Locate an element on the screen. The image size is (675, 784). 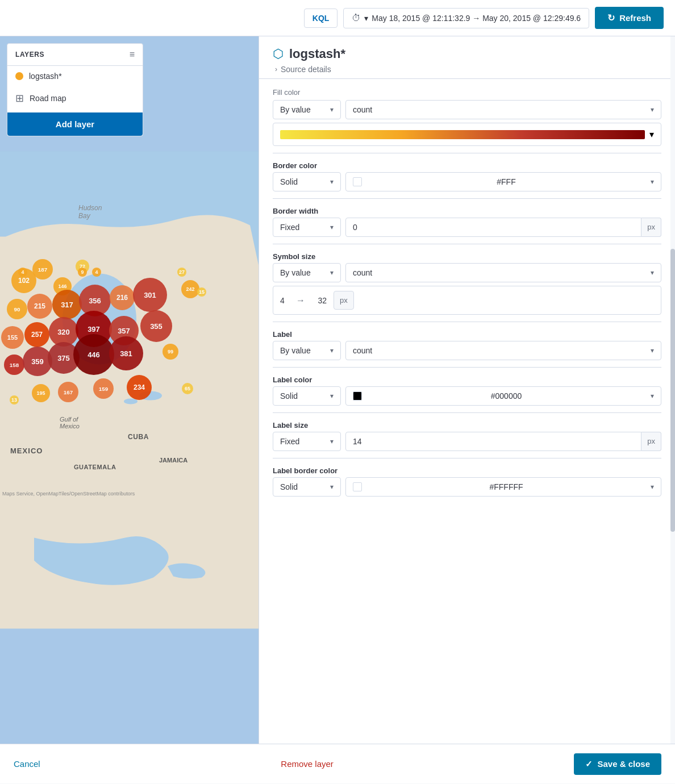
symbol-size-field-select: count ▾ is located at coordinates (503, 273).